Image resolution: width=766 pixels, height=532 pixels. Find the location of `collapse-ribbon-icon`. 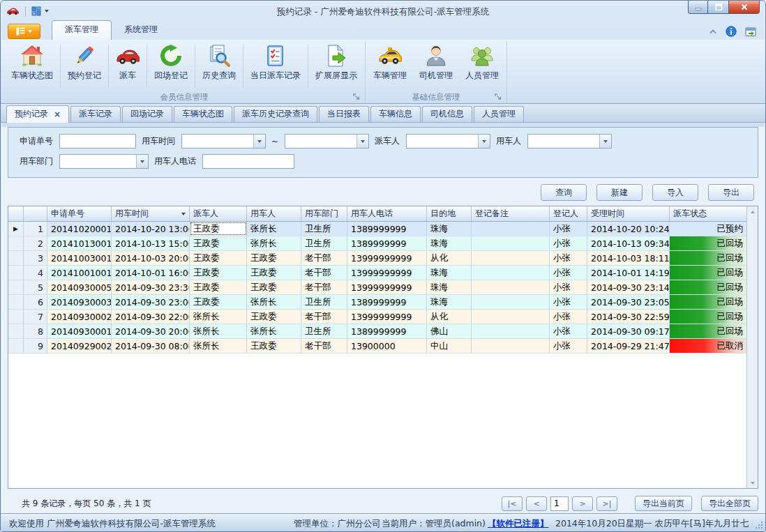

collapse-ribbon-icon is located at coordinates (713, 31).